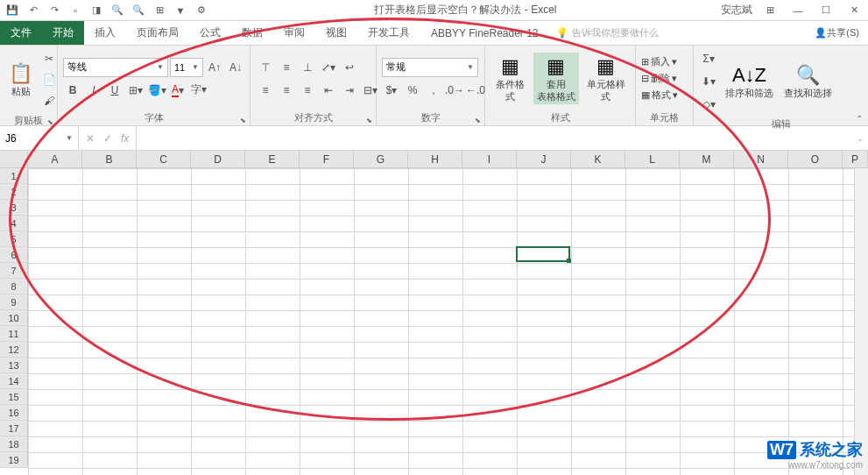  What do you see at coordinates (265, 67) in the screenshot?
I see `align-top-icon: ⊤` at bounding box center [265, 67].